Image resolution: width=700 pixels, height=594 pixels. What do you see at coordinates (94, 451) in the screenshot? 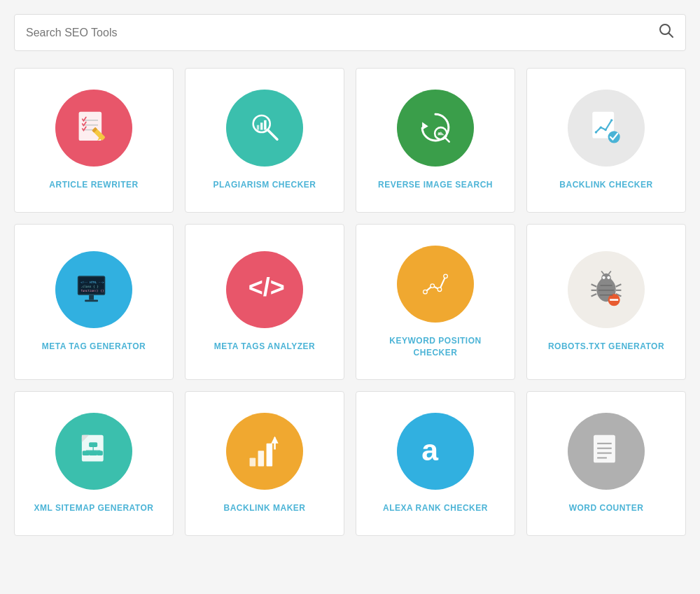
I see `icon-circle-xml-sitemap-generator` at bounding box center [94, 451].